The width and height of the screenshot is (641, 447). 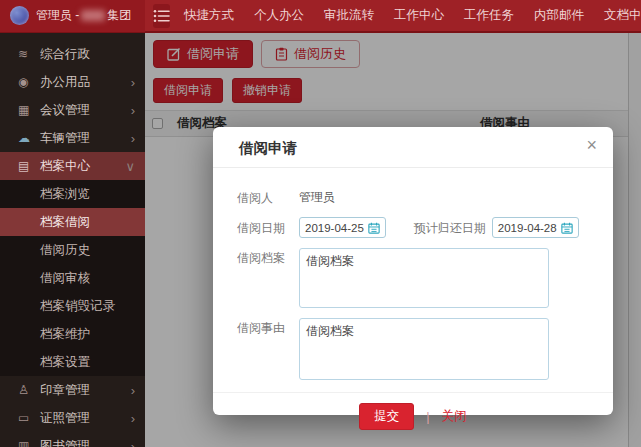 I want to click on borrower-label: 借阅人, so click(x=268, y=198).